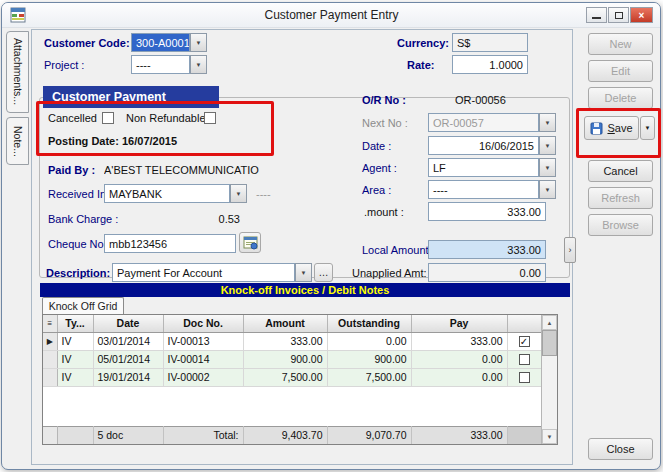  Describe the element at coordinates (524, 342) in the screenshot. I see `pay-checkbox: ✓` at that location.